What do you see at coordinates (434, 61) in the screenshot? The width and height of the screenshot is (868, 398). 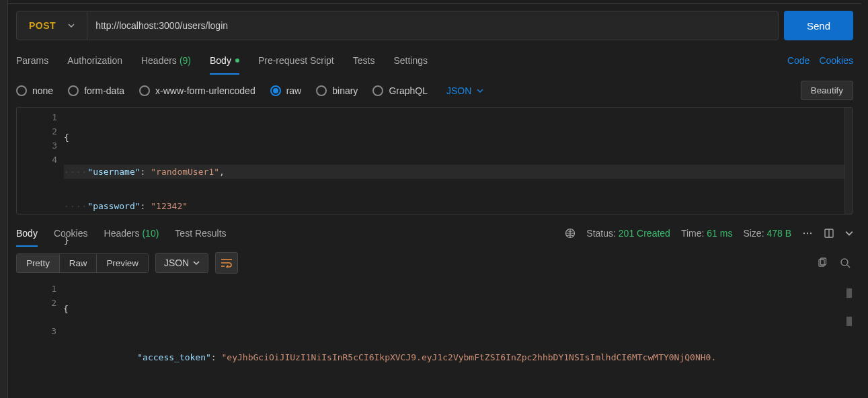 I see `request-tabs: Params Authorization Headers (9) Body Pr…` at bounding box center [434, 61].